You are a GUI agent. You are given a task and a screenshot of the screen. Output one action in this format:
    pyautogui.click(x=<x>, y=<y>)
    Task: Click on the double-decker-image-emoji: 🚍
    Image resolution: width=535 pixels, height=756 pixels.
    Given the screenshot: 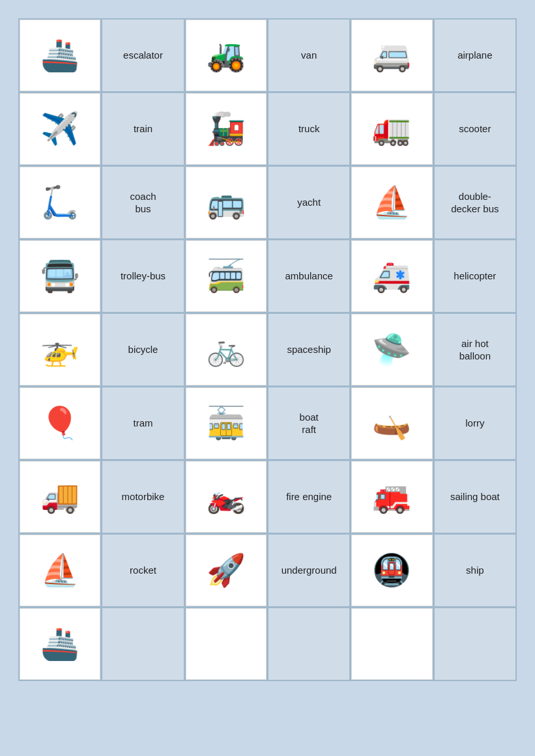 What is the action you would take?
    pyautogui.click(x=60, y=276)
    